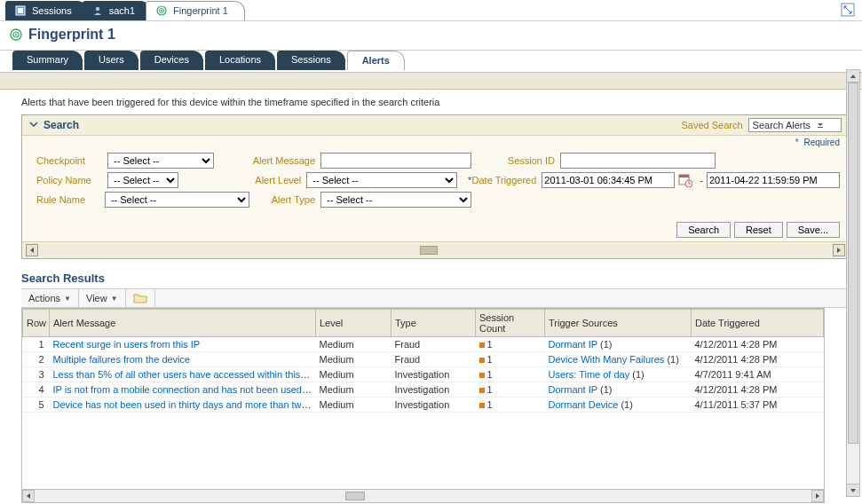 This screenshot has height=504, width=862. I want to click on search-title: Search, so click(61, 125).